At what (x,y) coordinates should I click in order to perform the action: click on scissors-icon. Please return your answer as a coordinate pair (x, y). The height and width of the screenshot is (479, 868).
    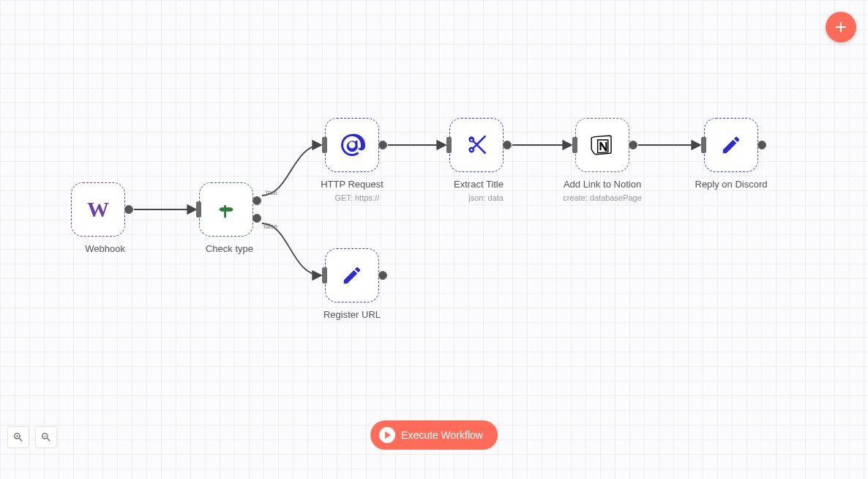
    Looking at the image, I should click on (476, 145).